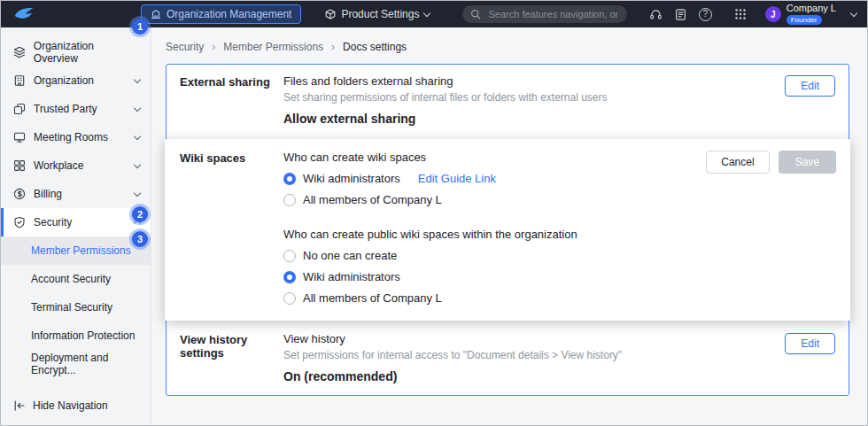 This screenshot has width=868, height=426. Describe the element at coordinates (24, 14) in the screenshot. I see `lark-logo` at that location.